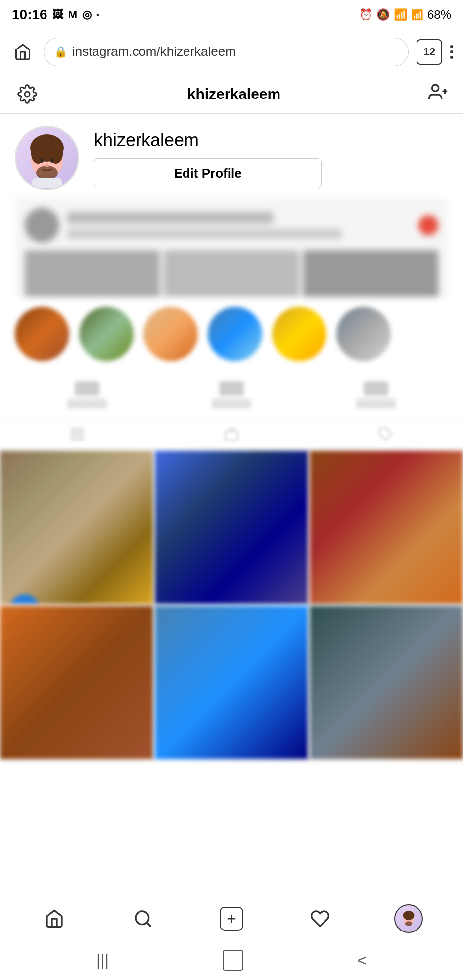  What do you see at coordinates (232, 94) in the screenshot?
I see `instagram-header: khizerkaleem` at bounding box center [232, 94].